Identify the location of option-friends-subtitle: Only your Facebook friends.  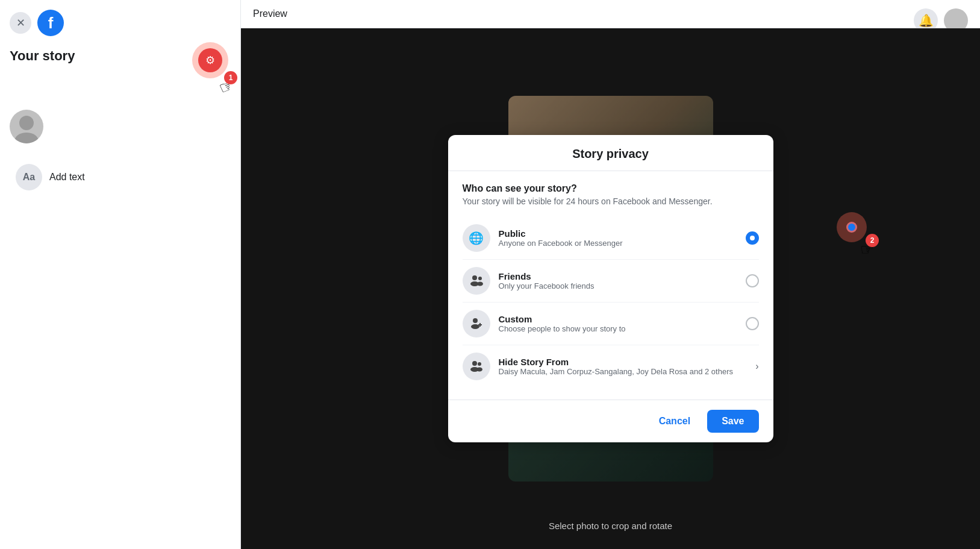
(618, 286).